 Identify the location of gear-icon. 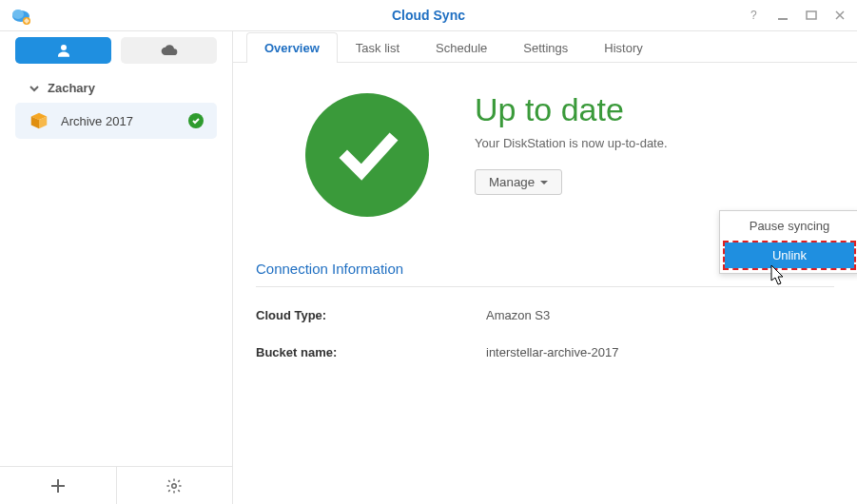
(174, 486).